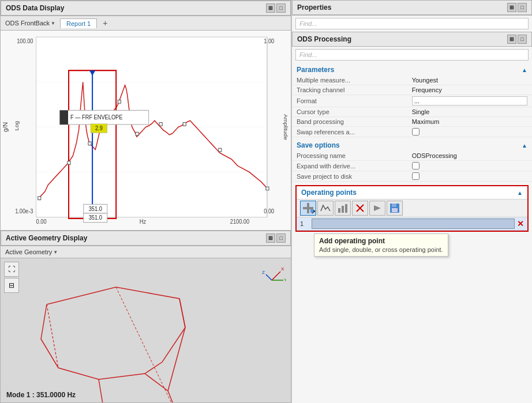 The width and height of the screenshot is (532, 403). Describe the element at coordinates (96, 218) in the screenshot. I see `cursor-freq2: 351.0` at that location.